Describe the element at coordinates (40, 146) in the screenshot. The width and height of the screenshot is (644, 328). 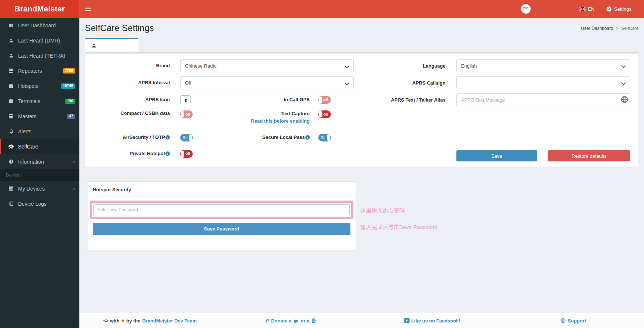
I see `sidebar-item-selfcare: SelfCare` at that location.